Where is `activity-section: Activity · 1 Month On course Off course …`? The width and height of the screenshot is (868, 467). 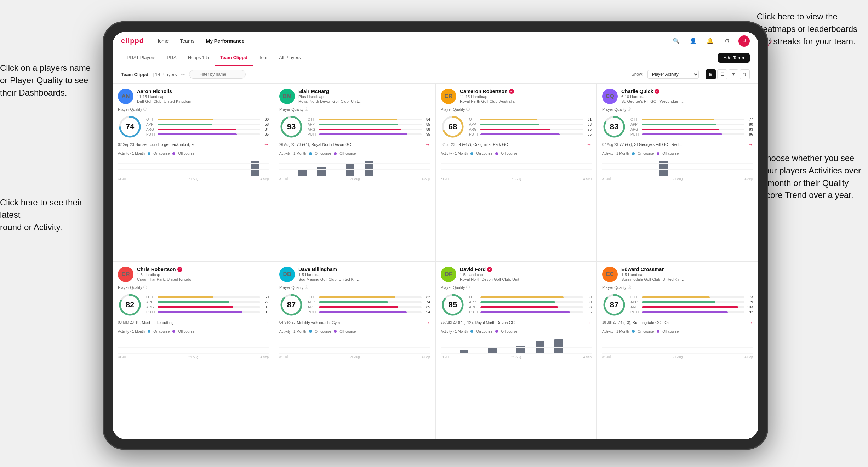 activity-section: Activity · 1 Month On course Off course … is located at coordinates (516, 166).